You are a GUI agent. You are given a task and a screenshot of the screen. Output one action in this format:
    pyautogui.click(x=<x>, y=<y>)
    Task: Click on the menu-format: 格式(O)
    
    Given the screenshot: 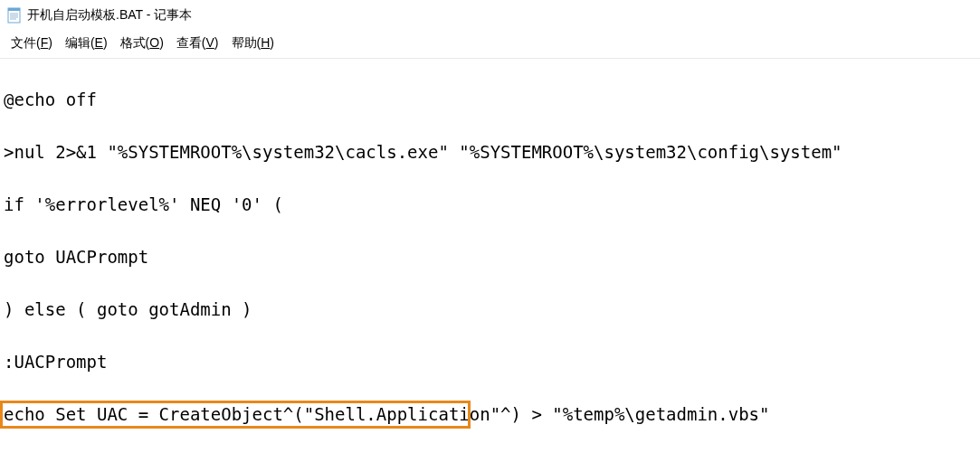 What is the action you would take?
    pyautogui.click(x=142, y=43)
    